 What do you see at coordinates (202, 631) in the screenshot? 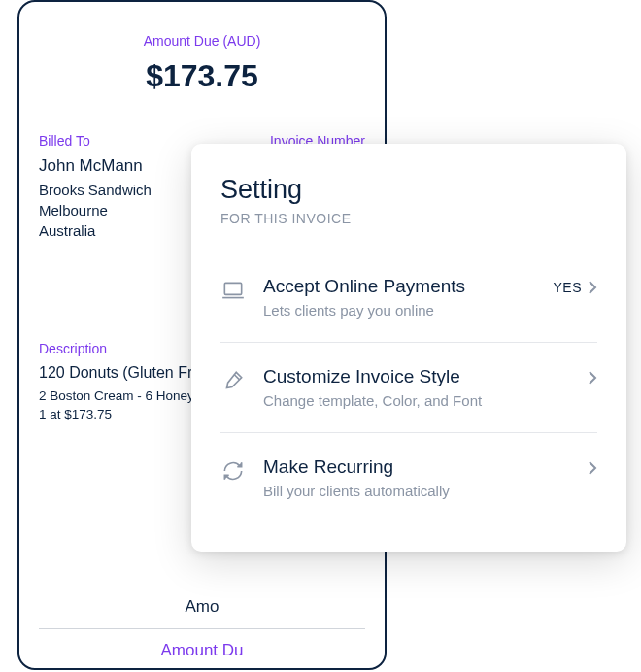
I see `totals-section: Amo Amount Du` at bounding box center [202, 631].